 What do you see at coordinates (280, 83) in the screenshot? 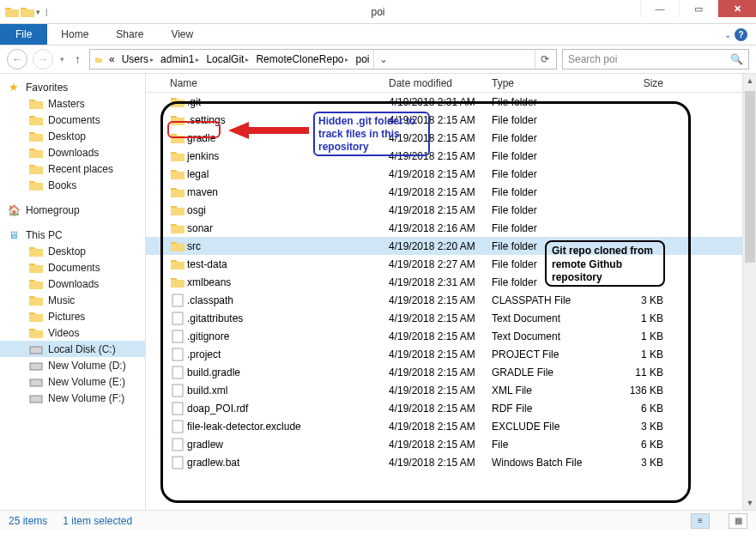
I see `col-header-name: Name` at bounding box center [280, 83].